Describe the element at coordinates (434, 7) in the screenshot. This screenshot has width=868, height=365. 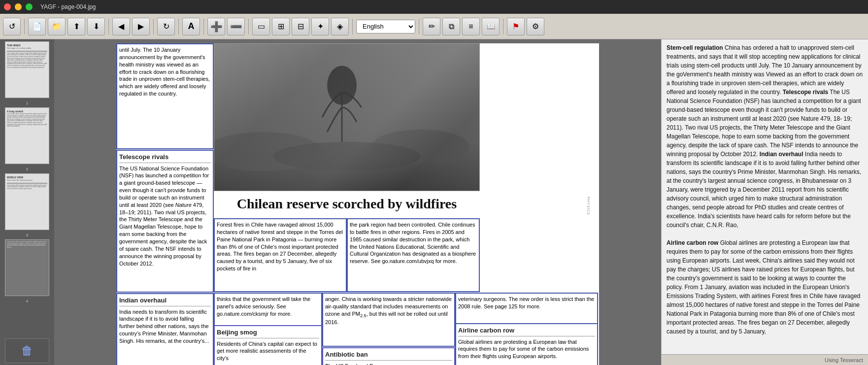
I see `titlebar: YAGF - page-004.jpg` at that location.